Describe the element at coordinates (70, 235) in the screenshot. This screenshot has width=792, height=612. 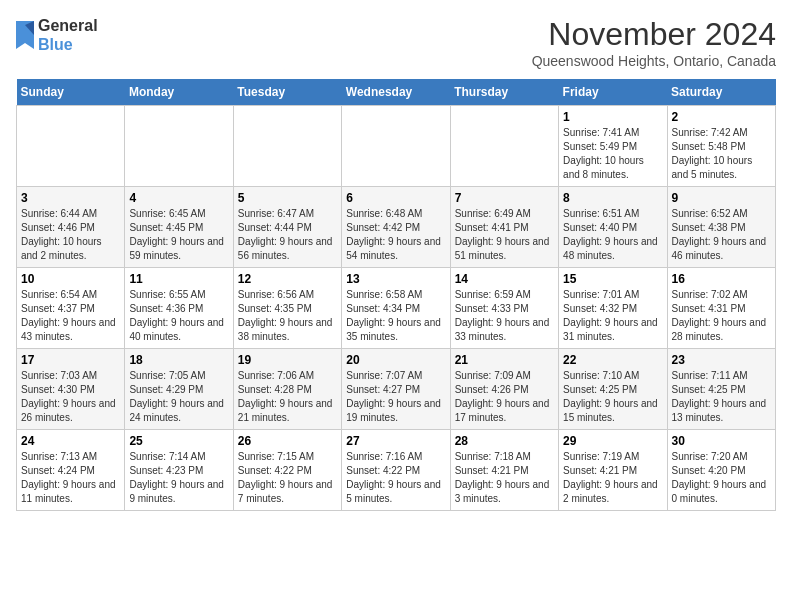
I see `day-info: Sunrise: 6:44 AM Sunset: 4:46 PM Dayligh…` at that location.